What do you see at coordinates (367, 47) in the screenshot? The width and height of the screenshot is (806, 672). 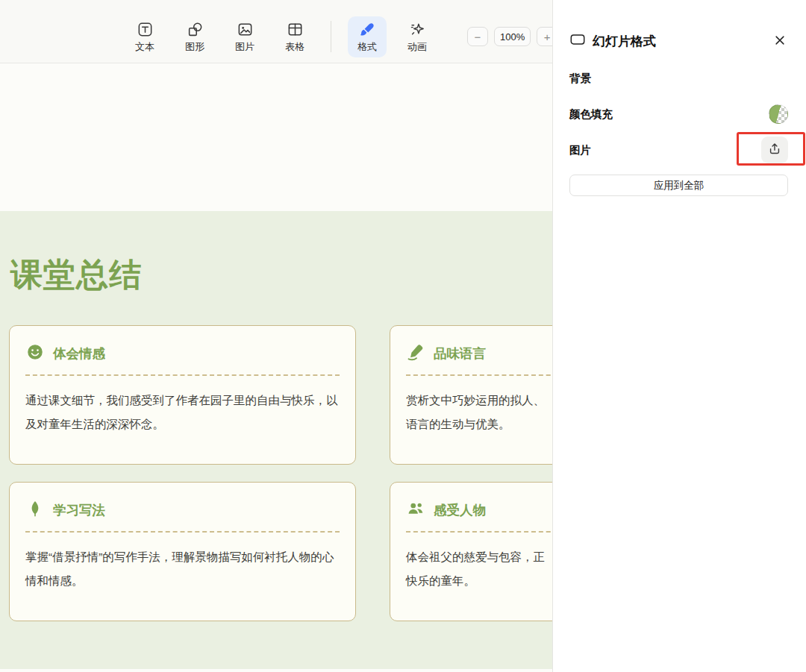 I see `tool-format-label: 格式` at bounding box center [367, 47].